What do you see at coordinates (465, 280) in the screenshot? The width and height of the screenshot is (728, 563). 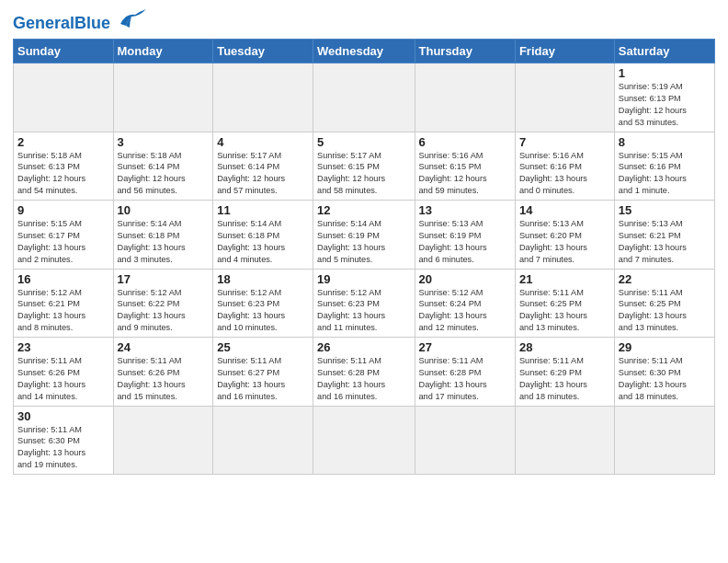 I see `day-number: 20` at bounding box center [465, 280].